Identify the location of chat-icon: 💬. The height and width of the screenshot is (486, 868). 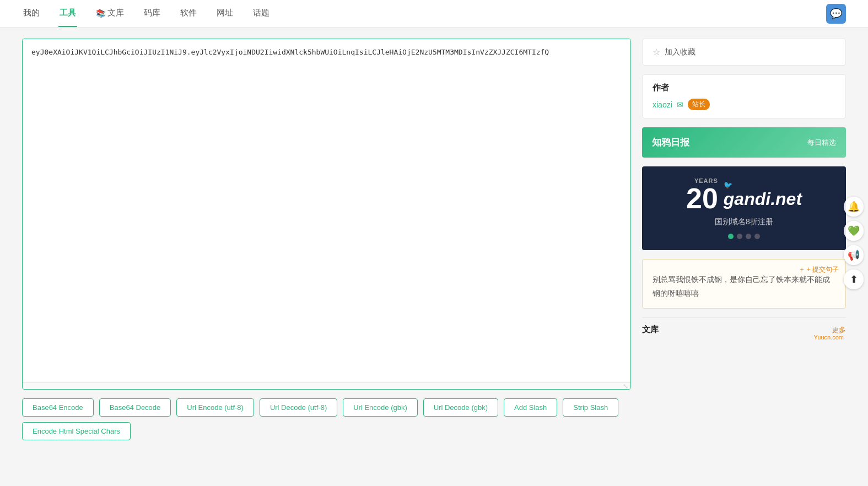
(836, 14).